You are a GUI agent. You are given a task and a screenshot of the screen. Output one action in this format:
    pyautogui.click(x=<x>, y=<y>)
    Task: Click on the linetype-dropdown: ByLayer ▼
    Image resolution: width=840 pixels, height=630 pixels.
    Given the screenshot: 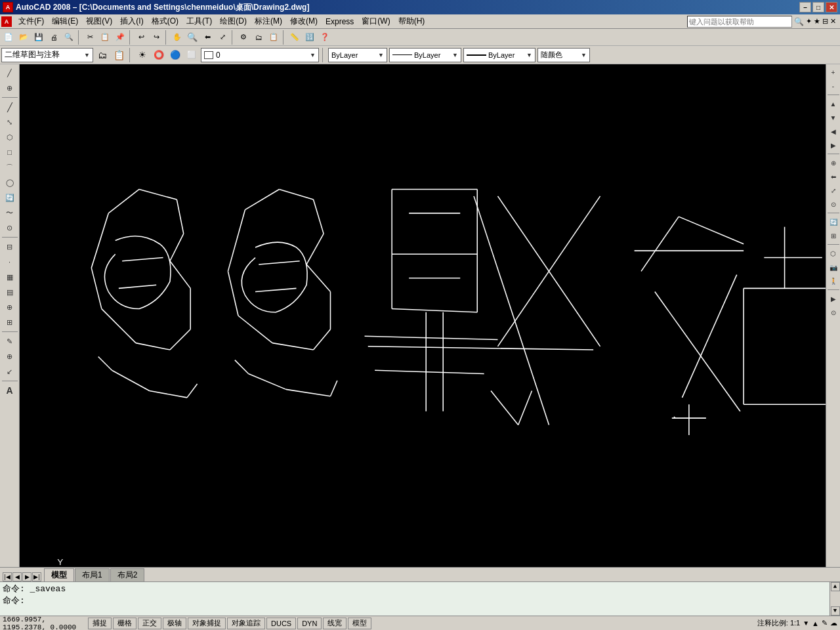 What is the action you would take?
    pyautogui.click(x=425, y=55)
    